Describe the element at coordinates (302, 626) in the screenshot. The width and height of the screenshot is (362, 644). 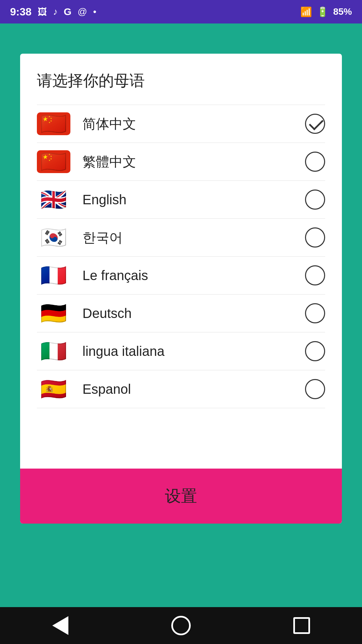
I see `recents-icon` at that location.